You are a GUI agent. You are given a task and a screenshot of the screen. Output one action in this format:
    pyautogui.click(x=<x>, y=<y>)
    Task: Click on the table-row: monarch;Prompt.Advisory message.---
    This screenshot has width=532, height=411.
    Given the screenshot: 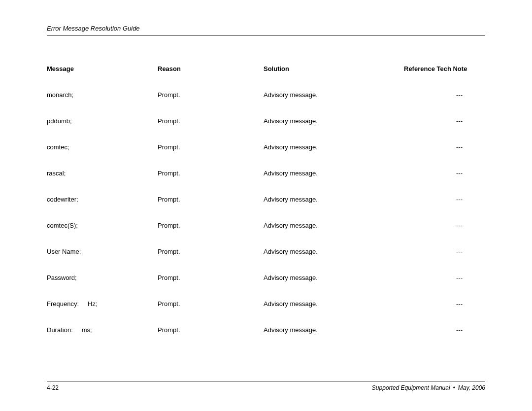 What is the action you would take?
    pyautogui.click(x=266, y=95)
    